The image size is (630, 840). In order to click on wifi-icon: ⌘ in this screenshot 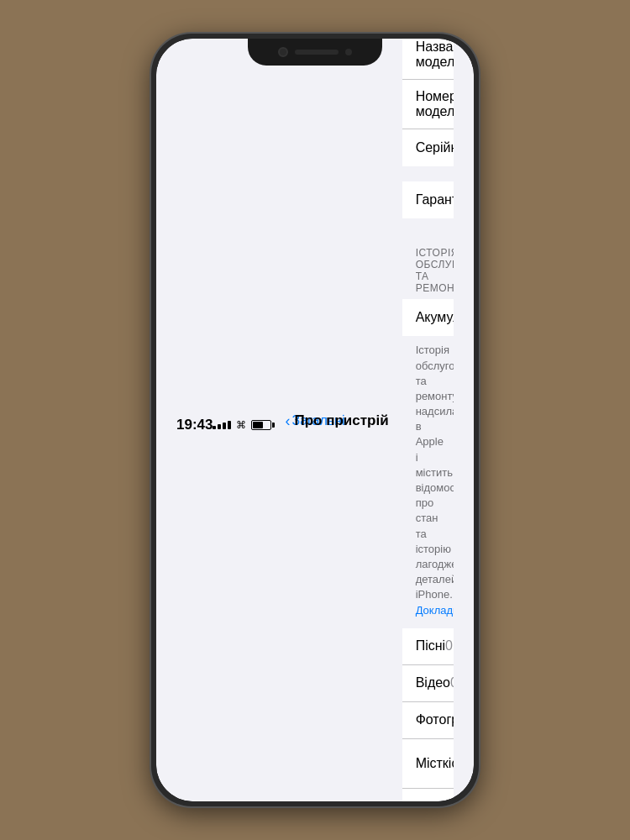, I will do `click(241, 425)`.